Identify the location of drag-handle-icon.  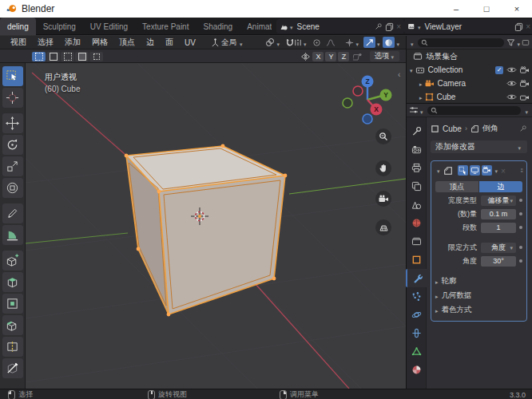
(522, 171).